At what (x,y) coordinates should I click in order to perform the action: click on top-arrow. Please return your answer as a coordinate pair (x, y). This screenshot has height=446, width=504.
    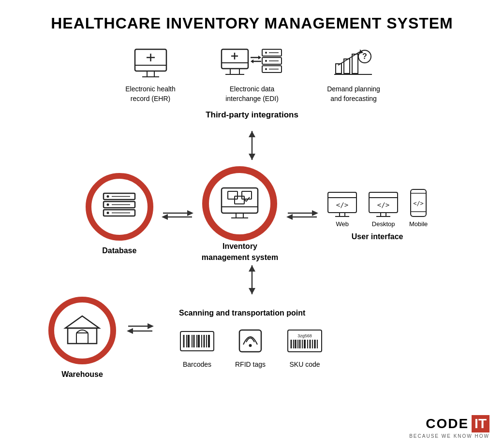
    Looking at the image, I should click on (252, 145).